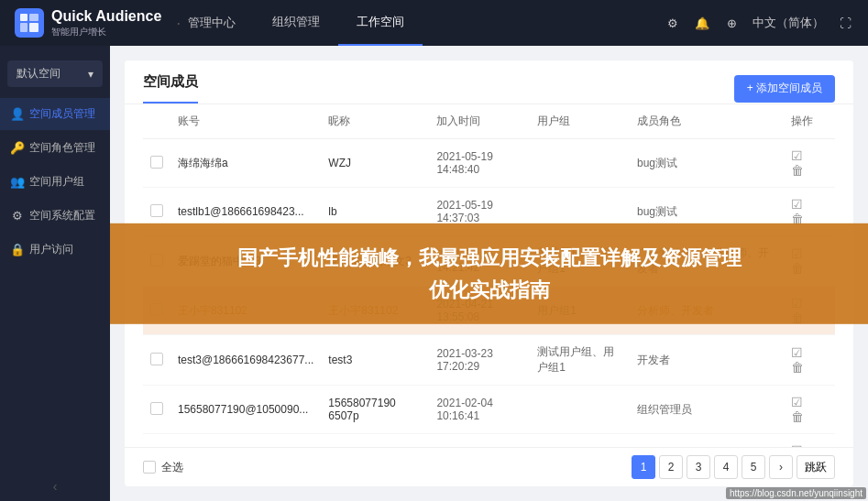 The width and height of the screenshot is (868, 501). What do you see at coordinates (88, 22) in the screenshot?
I see `app-logo: Quick Audience 智能用户增长` at bounding box center [88, 22].